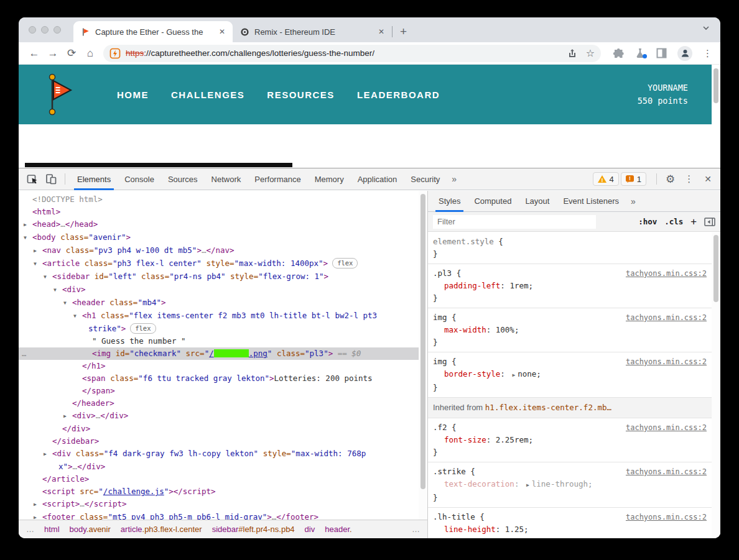 The width and height of the screenshot is (739, 560). What do you see at coordinates (570, 485) in the screenshot?
I see `css-declaration: text-decoration: ▶line-through;` at bounding box center [570, 485].